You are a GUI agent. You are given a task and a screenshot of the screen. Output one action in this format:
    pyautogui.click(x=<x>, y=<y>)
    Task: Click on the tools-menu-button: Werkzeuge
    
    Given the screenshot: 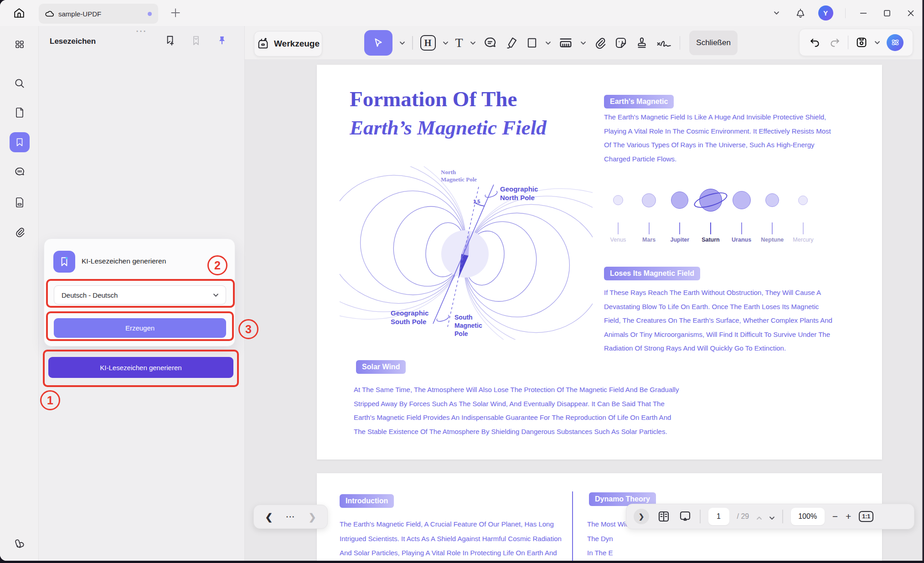 What is the action you would take?
    pyautogui.click(x=288, y=44)
    